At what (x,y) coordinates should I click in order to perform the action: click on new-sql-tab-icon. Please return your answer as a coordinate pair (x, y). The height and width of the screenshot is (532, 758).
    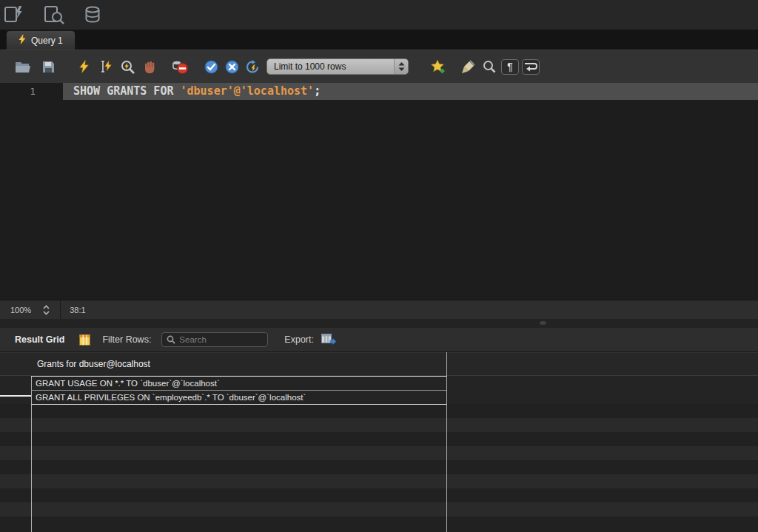
    Looking at the image, I should click on (14, 15).